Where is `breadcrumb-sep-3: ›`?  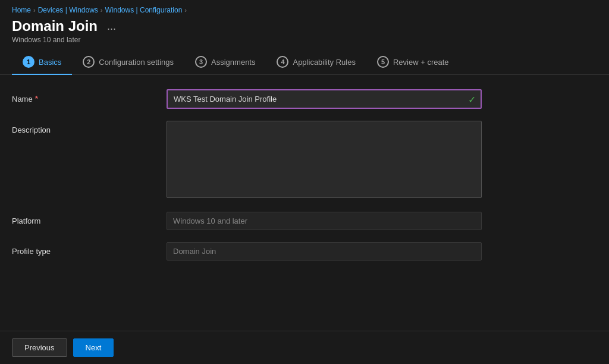 breadcrumb-sep-3: › is located at coordinates (186, 10).